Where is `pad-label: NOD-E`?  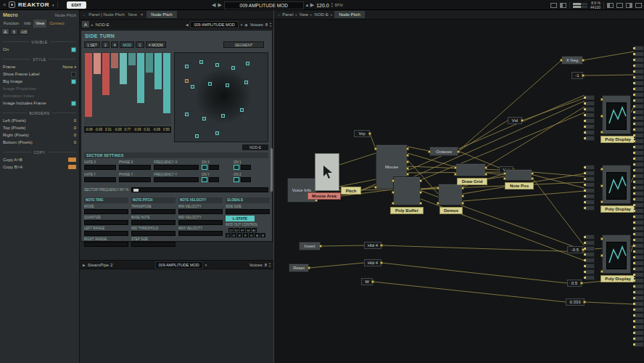 pad-label: NOD-E is located at coordinates (255, 147).